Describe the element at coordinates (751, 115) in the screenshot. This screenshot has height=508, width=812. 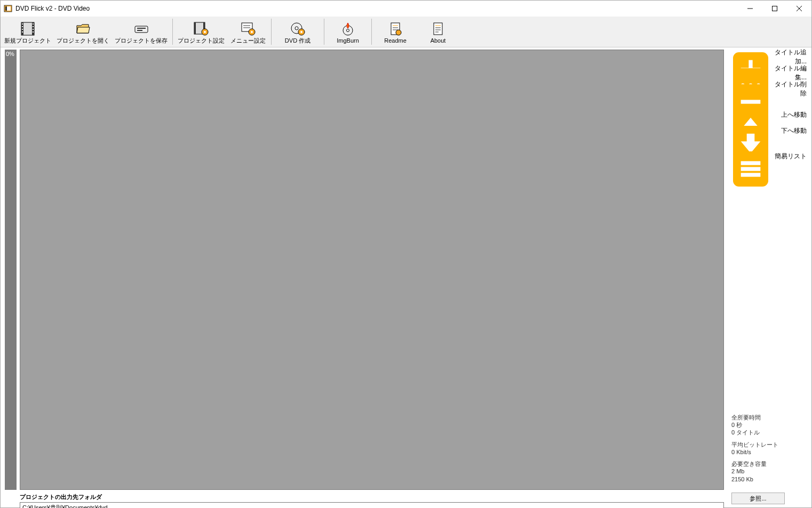
I see `arrow-up-icon` at that location.